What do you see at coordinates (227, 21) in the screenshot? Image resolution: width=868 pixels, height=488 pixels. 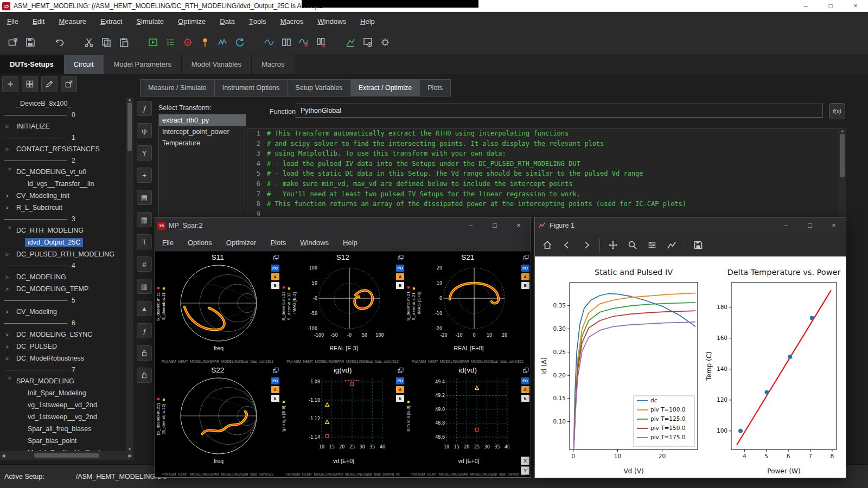 I see `menu-data: Data` at bounding box center [227, 21].